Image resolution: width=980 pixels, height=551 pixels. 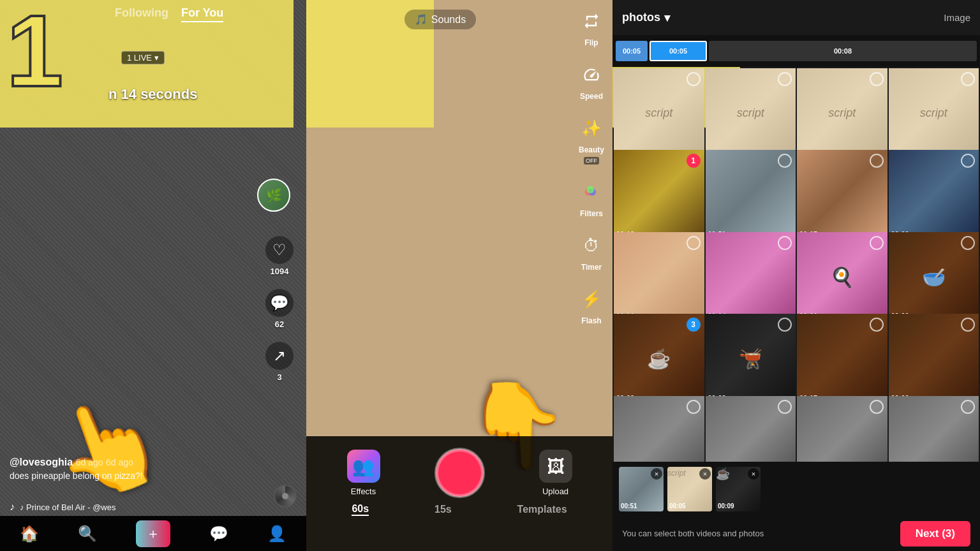 I want to click on filters-label: Filters, so click(x=591, y=214).